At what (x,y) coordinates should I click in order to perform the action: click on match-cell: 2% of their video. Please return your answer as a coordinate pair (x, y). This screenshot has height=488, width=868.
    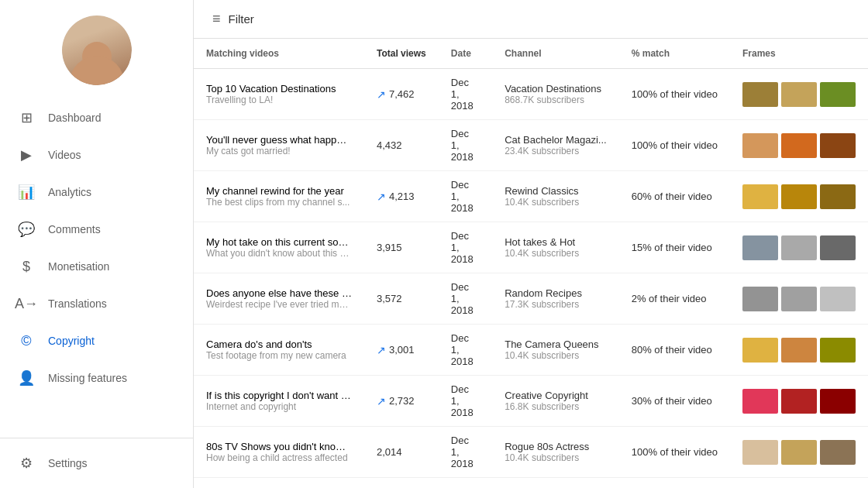
    Looking at the image, I should click on (674, 299).